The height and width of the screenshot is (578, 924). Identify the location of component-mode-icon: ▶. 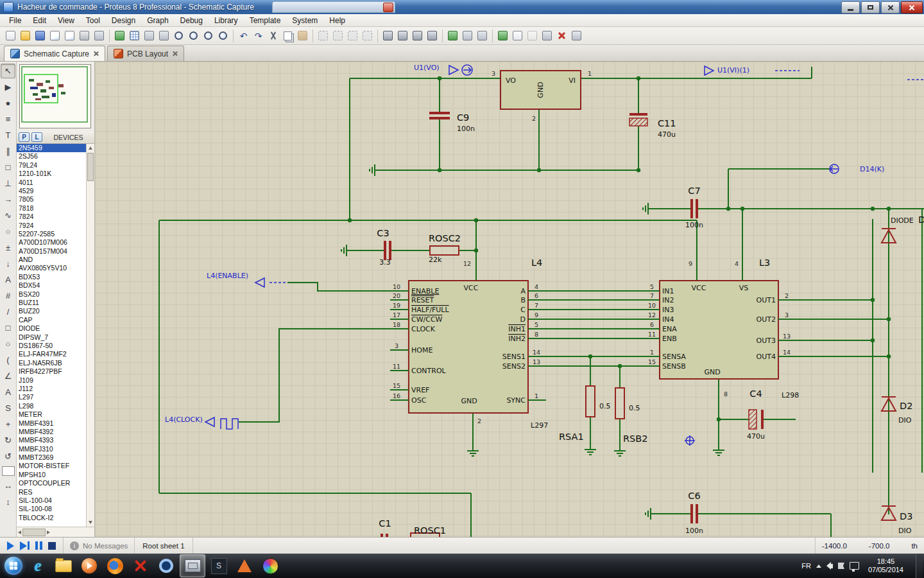
(8, 87).